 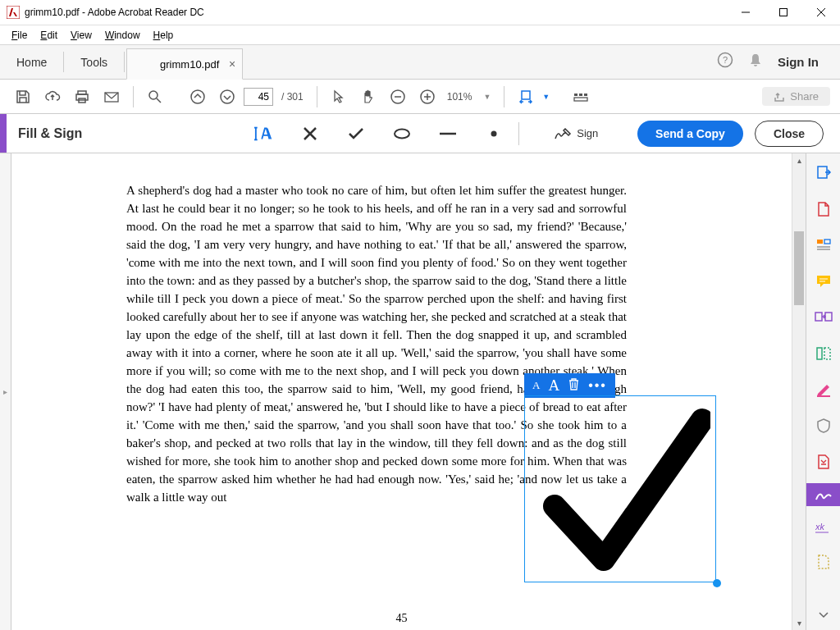 I want to click on email-icon, so click(x=112, y=97).